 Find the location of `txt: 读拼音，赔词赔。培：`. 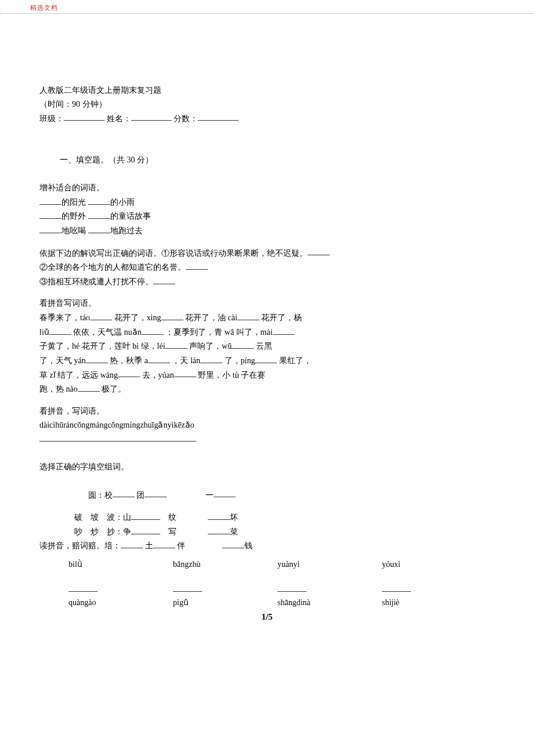

txt: 读拼音，赔词赔。培： is located at coordinates (80, 545).